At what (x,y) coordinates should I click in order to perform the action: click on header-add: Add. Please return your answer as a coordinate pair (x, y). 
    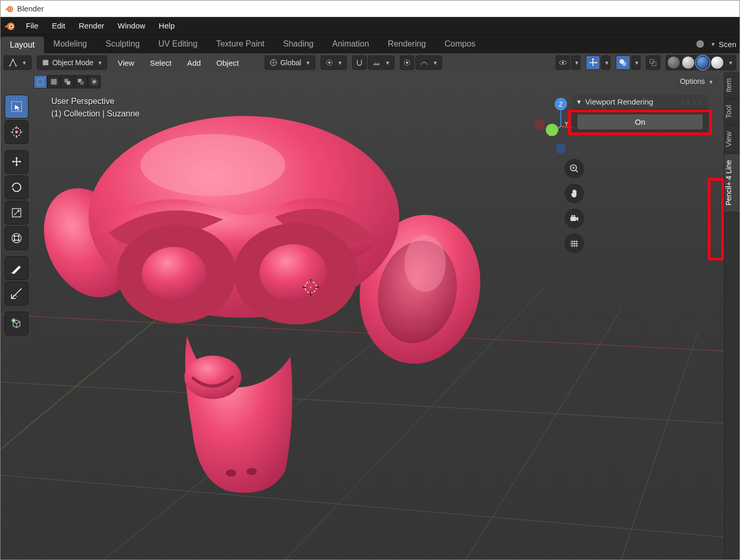
    Looking at the image, I should click on (194, 63).